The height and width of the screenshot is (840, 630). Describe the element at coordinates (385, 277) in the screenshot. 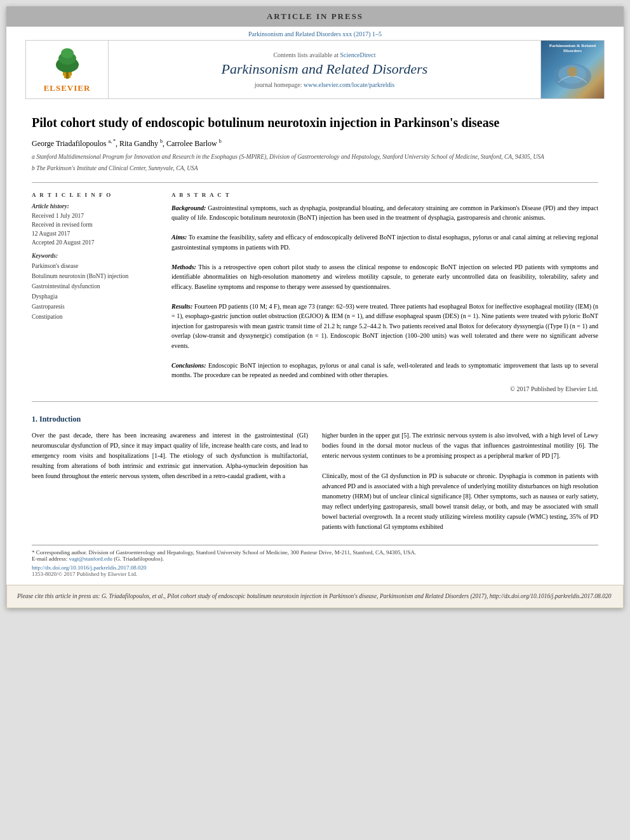

I see `methods-text: This is a retrospective open cohort pilo…` at that location.